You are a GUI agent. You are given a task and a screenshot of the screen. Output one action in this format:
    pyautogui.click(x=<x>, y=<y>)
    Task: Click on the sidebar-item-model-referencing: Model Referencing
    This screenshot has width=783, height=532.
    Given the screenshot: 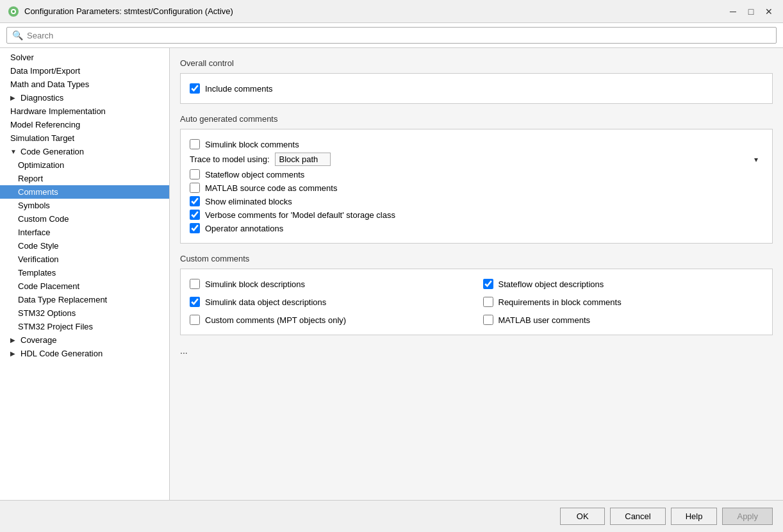 What is the action you would take?
    pyautogui.click(x=85, y=124)
    